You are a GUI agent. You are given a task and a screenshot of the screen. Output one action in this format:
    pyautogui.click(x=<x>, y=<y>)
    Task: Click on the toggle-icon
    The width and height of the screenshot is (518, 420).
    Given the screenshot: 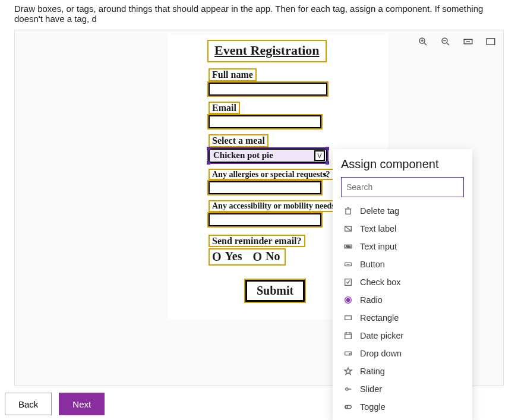 What is the action you would take?
    pyautogui.click(x=348, y=407)
    